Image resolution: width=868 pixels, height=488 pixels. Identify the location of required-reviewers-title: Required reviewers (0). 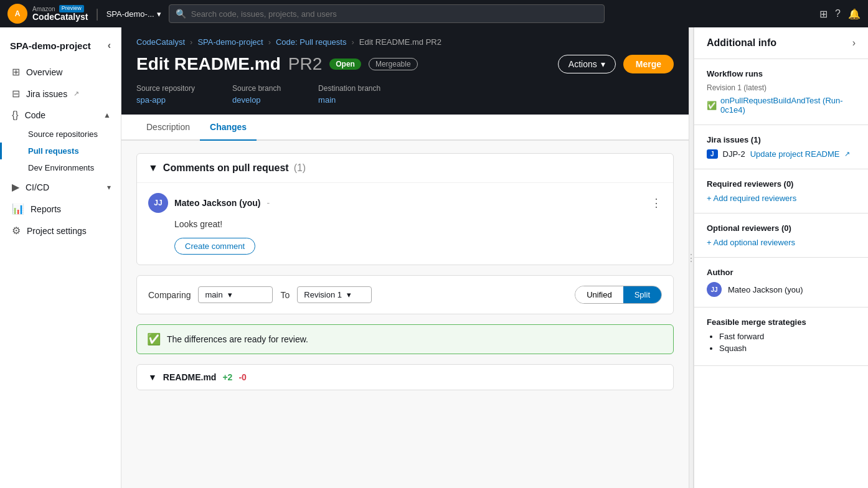
(781, 184).